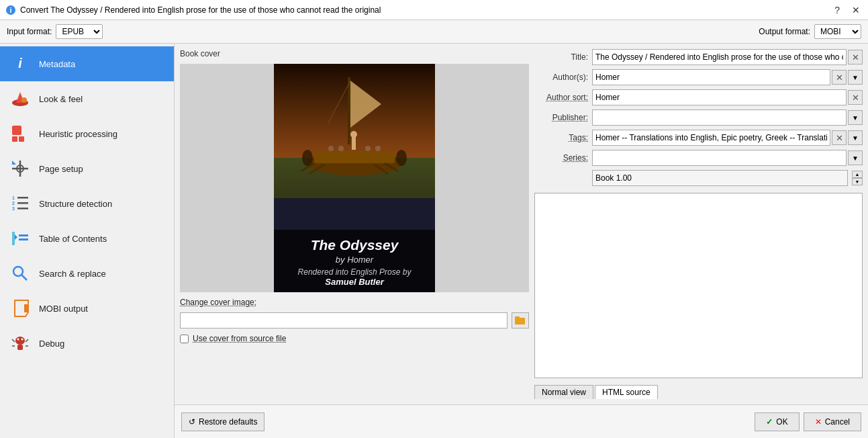  What do you see at coordinates (193, 10) in the screenshot?
I see `titlebar-left: i Convert The Odyssey / Rendered into En…` at bounding box center [193, 10].